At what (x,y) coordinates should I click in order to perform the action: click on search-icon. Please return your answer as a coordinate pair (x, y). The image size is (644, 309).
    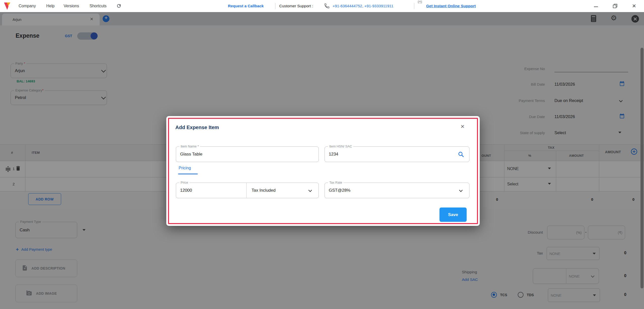
    Looking at the image, I should click on (461, 155).